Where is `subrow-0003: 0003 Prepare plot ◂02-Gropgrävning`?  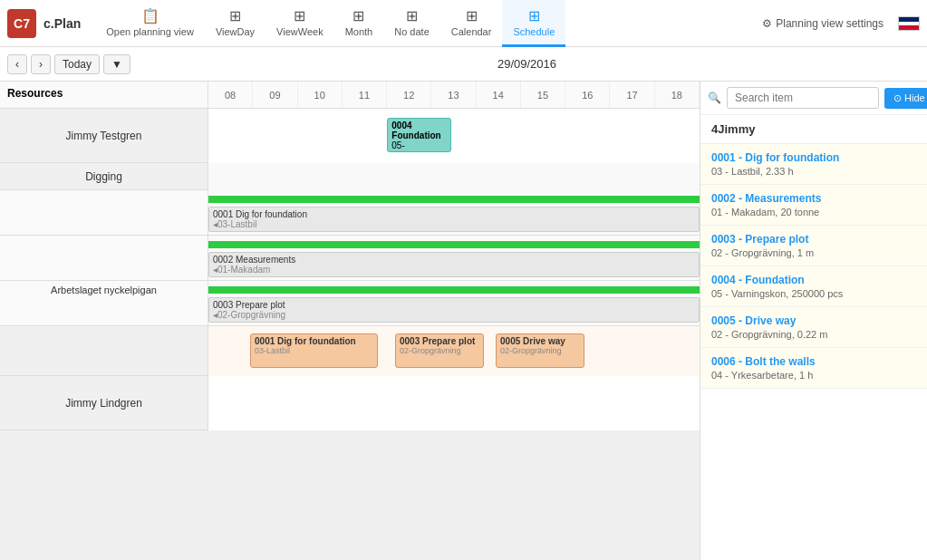
subrow-0003: 0003 Prepare plot ◂02-Gropgrävning is located at coordinates (454, 310).